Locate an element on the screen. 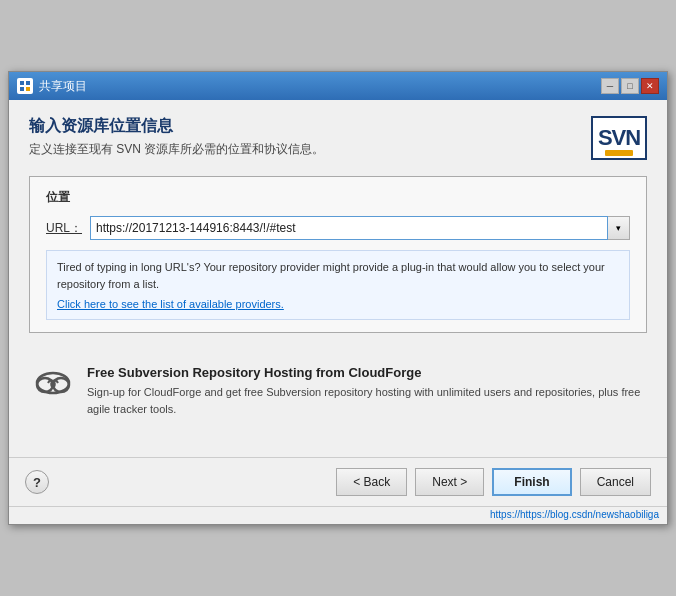  url-input is located at coordinates (349, 228).